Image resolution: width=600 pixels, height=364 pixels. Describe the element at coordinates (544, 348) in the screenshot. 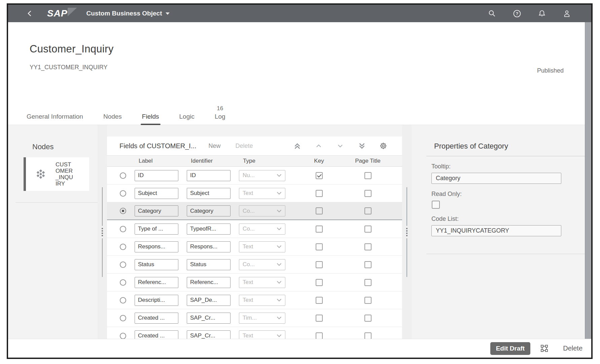

I see `sitemap-icon` at that location.